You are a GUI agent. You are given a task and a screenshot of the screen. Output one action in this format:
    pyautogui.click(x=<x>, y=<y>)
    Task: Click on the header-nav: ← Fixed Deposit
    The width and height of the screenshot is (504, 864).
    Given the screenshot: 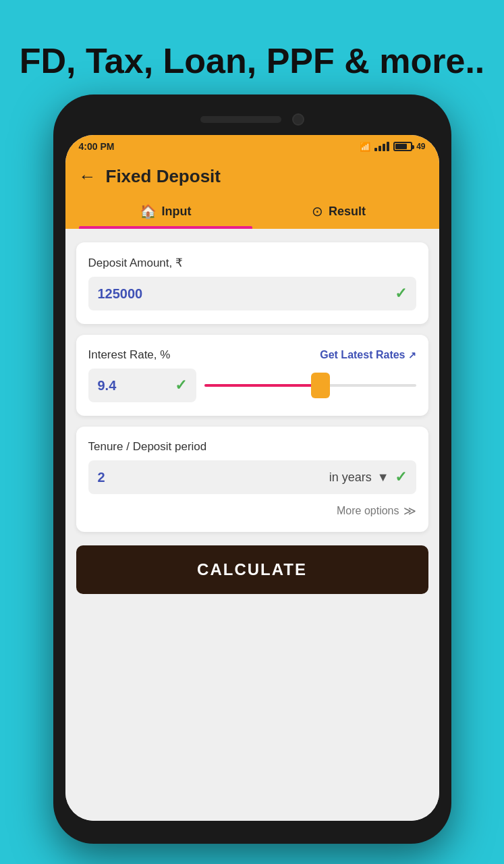 What is the action you would take?
    pyautogui.click(x=252, y=177)
    